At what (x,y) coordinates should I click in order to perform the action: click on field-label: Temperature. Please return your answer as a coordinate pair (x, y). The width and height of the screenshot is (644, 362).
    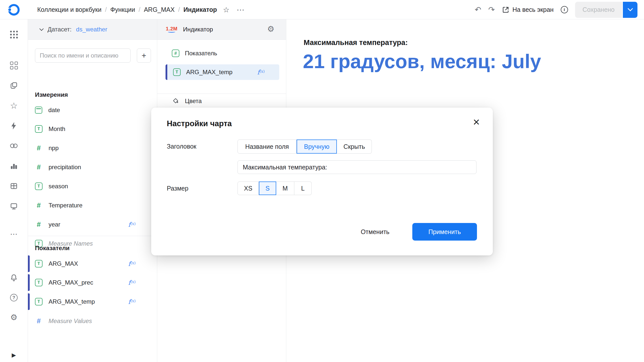
    Looking at the image, I should click on (65, 205).